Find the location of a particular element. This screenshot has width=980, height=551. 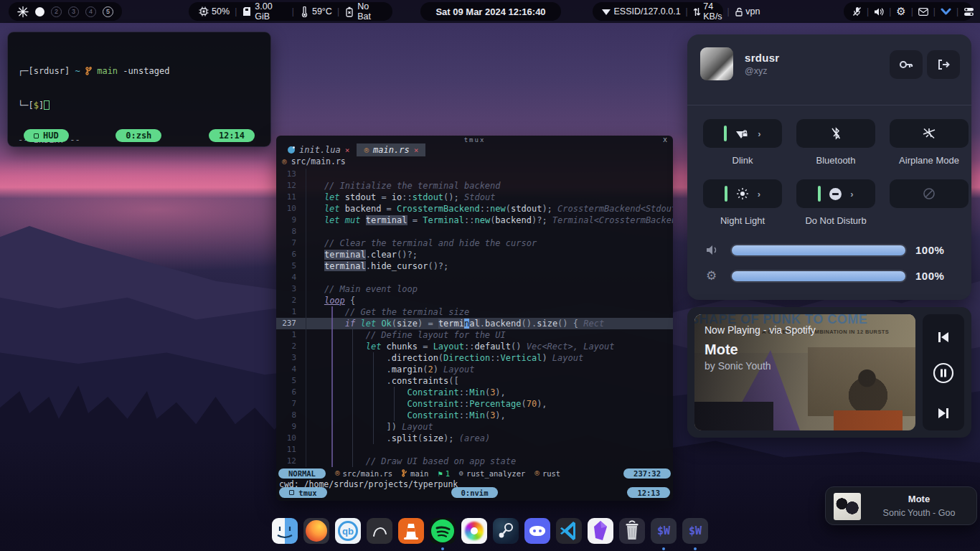

code-line: 4 .margin(2) Layout is located at coordinates (475, 369).